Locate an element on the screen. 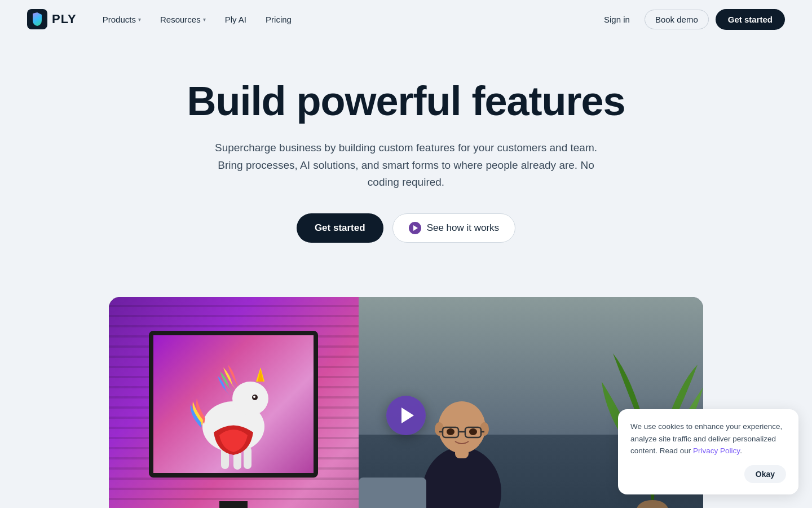  nav-products: Products ▾ is located at coordinates (122, 19).